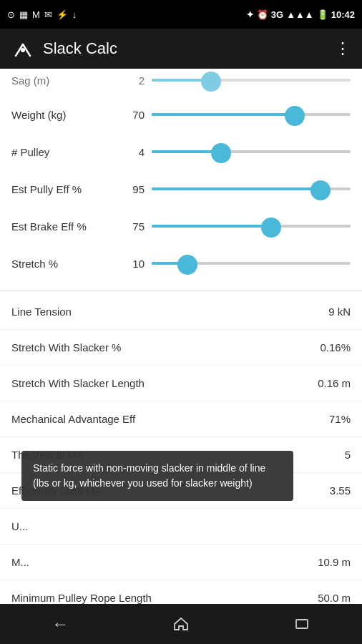 The width and height of the screenshot is (362, 644). Describe the element at coordinates (132, 263) in the screenshot. I see `slider-value-stretch: 10` at that location.